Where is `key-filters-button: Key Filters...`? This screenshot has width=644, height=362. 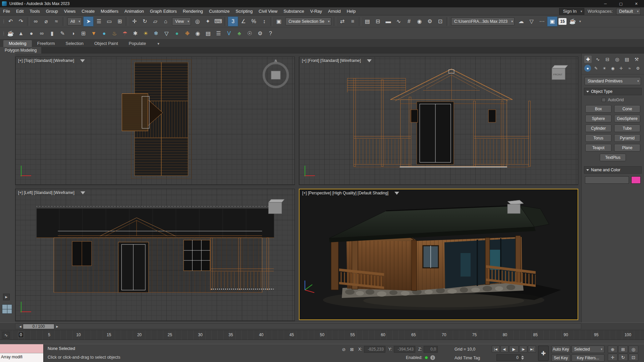
key-filters-button: Key Filters... is located at coordinates (588, 358).